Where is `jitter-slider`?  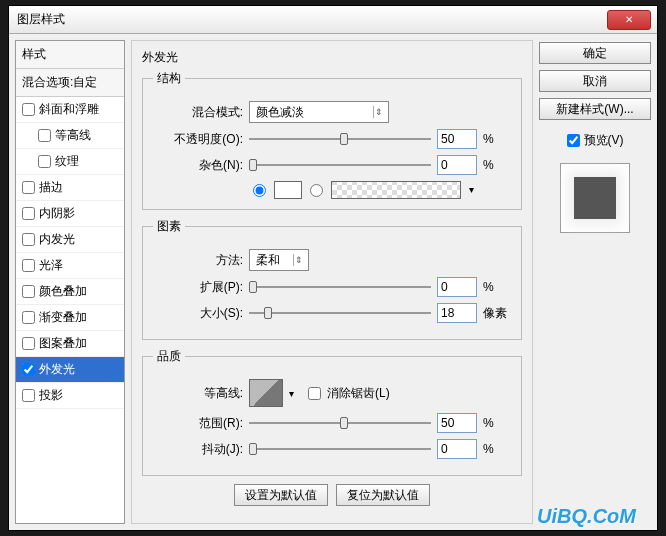 jitter-slider is located at coordinates (340, 449).